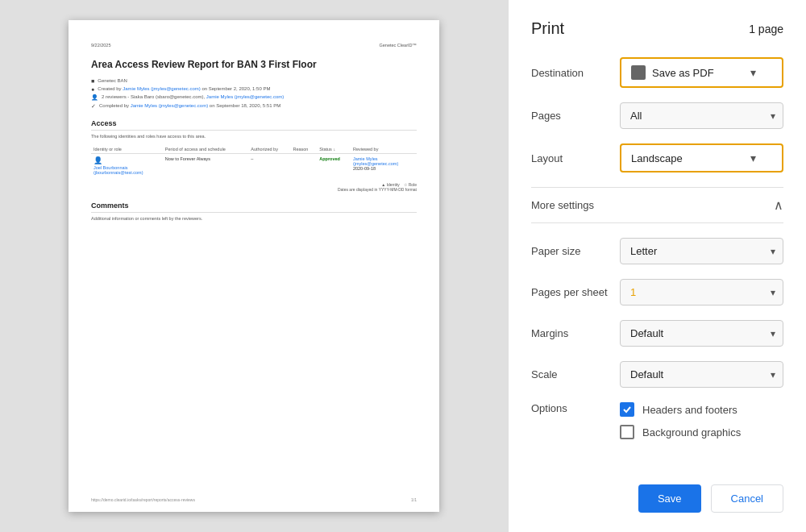 The height and width of the screenshot is (532, 806). Describe the element at coordinates (638, 73) in the screenshot. I see `pdf-icon` at that location.